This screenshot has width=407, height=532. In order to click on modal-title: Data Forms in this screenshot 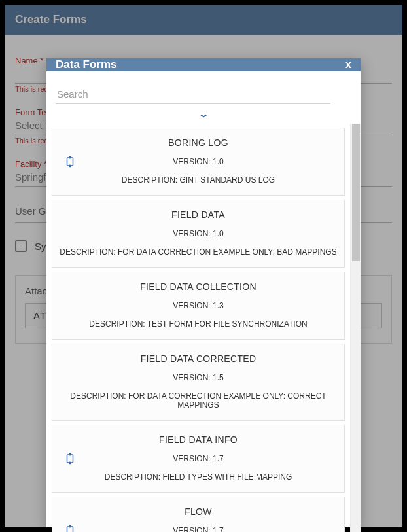, I will do `click(86, 65)`.